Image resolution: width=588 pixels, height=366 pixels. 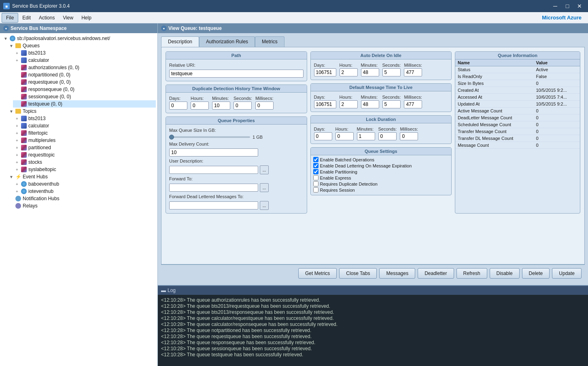 What do you see at coordinates (472, 273) in the screenshot?
I see `refresh-button: Refresh` at bounding box center [472, 273].